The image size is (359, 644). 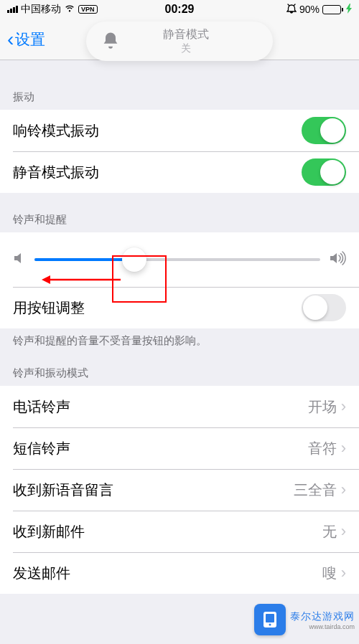 What do you see at coordinates (309, 9) in the screenshot?
I see `battery-percent: 90%` at bounding box center [309, 9].